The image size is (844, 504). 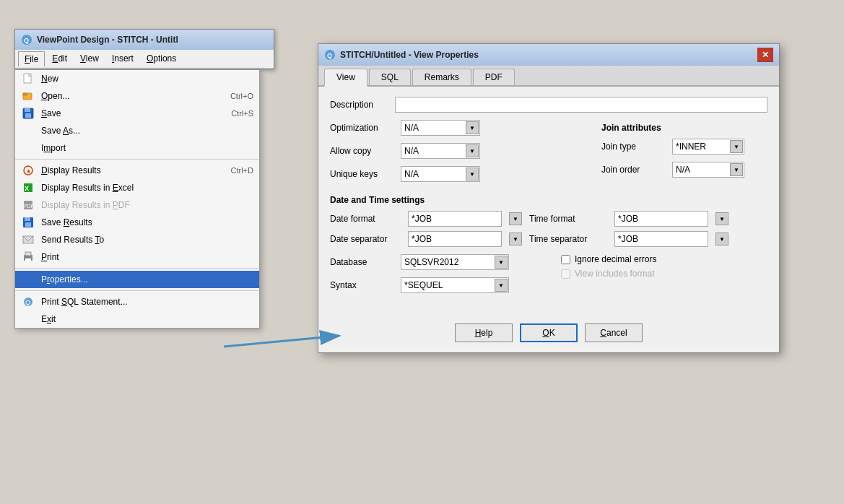 What do you see at coordinates (346, 78) in the screenshot?
I see `tab-view: View` at bounding box center [346, 78].